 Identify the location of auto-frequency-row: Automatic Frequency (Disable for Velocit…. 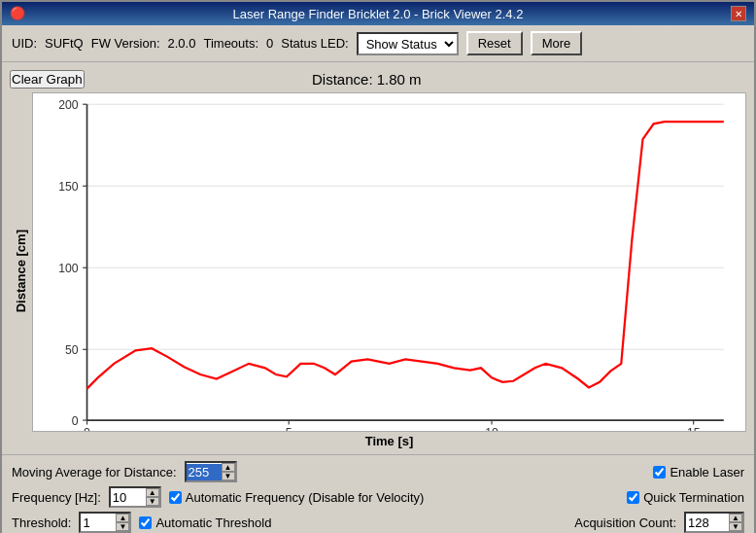
(297, 498).